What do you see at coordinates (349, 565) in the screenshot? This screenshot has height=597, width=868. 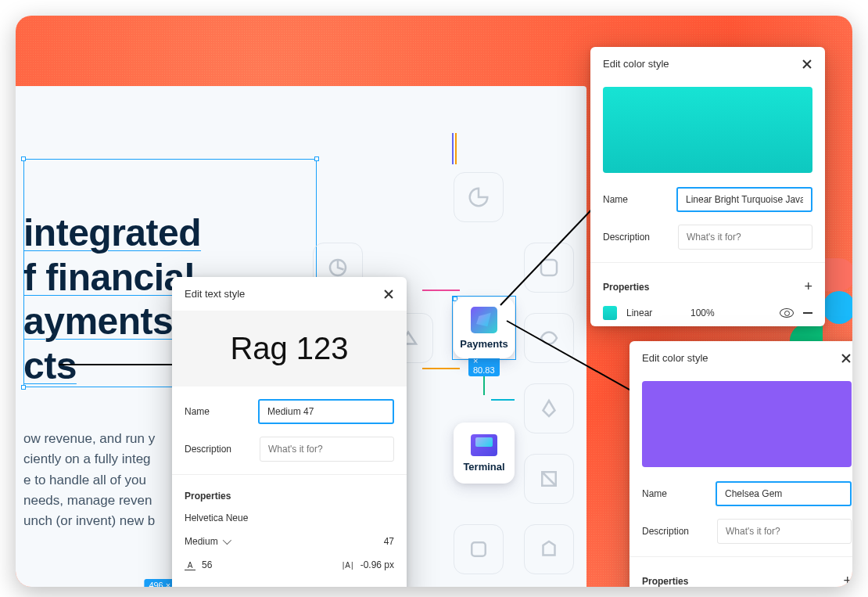 I see `letter-spacing-icon` at bounding box center [349, 565].